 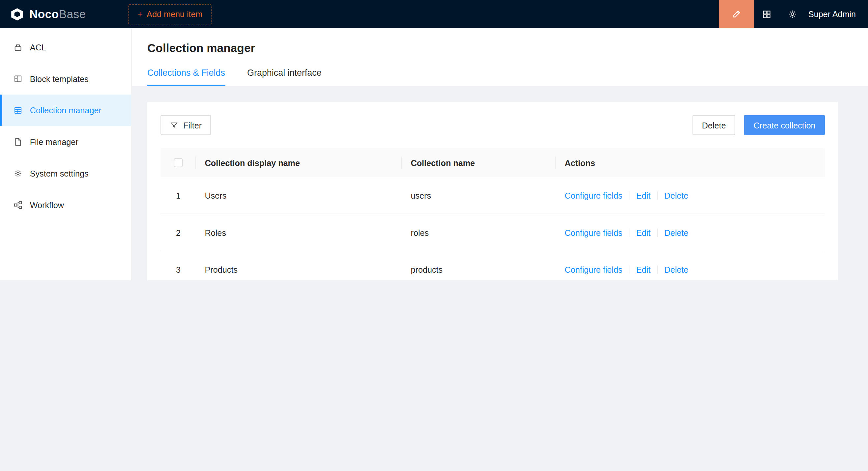 I want to click on plus-icon: +, so click(x=140, y=14).